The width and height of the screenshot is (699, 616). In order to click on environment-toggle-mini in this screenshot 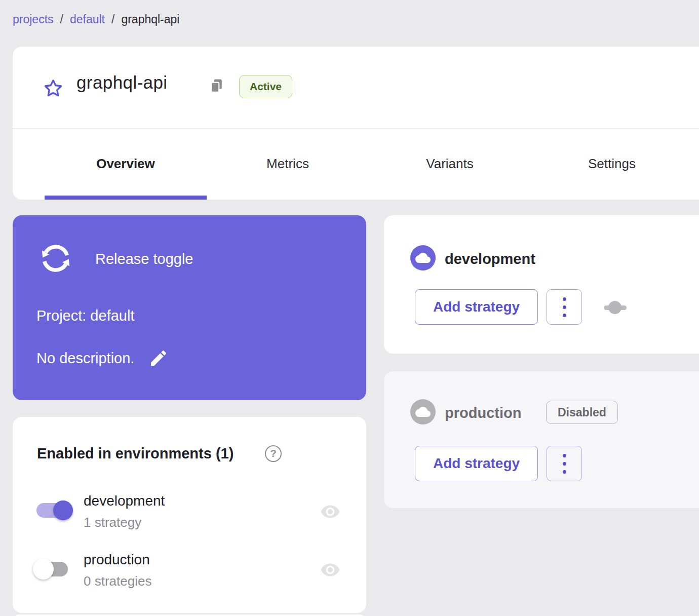, I will do `click(615, 307)`.